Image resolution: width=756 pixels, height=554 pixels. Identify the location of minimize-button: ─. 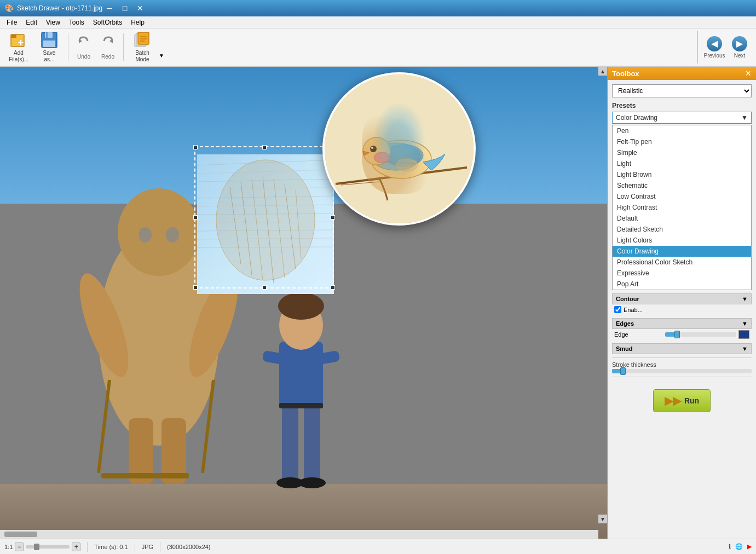
(109, 8).